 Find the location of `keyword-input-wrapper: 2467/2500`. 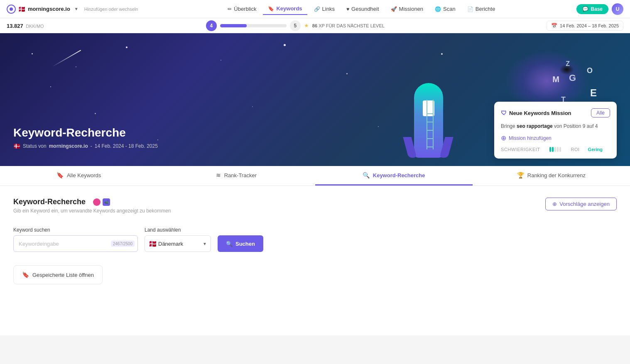

keyword-input-wrapper: 2467/2500 is located at coordinates (76, 244).